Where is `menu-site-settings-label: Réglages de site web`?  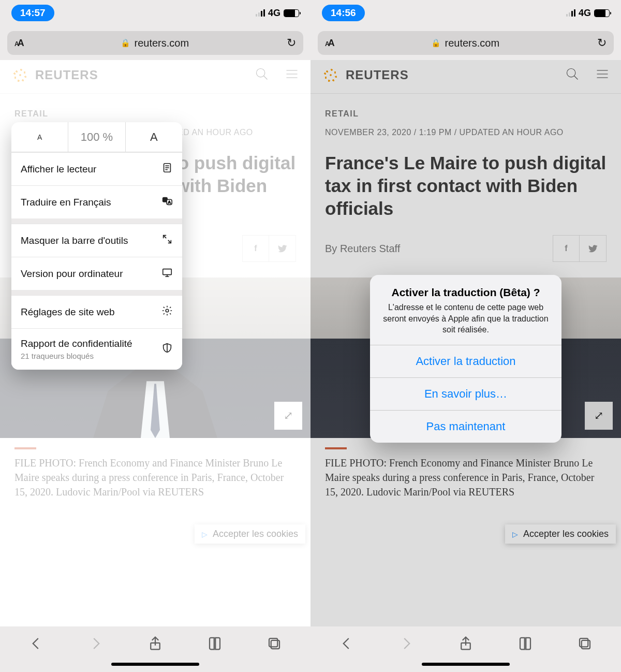
menu-site-settings-label: Réglages de site web is located at coordinates (68, 312).